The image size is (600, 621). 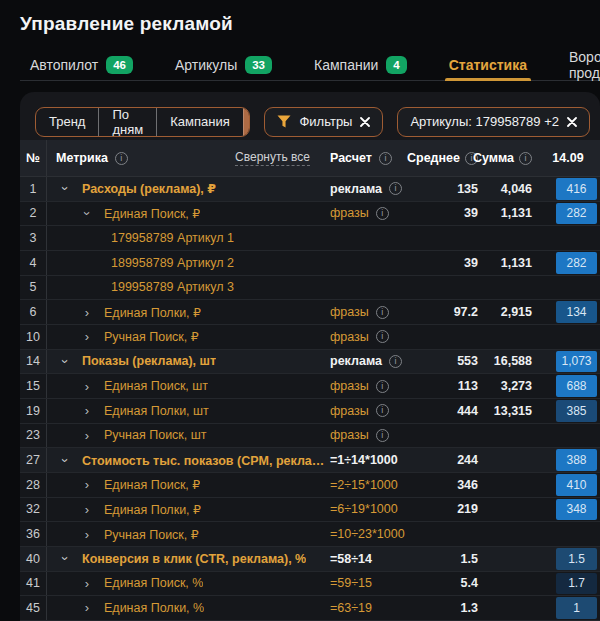 I want to click on table-row: 10 › Ручная Поиск, ₽ фразы i, so click(x=310, y=338).